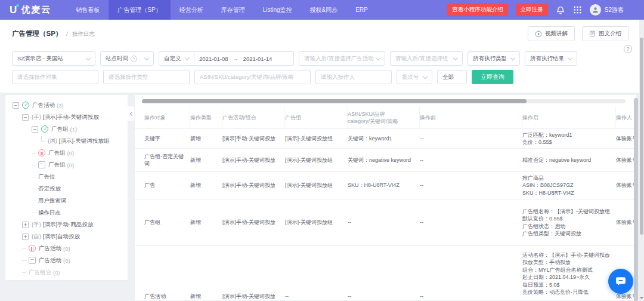  Describe the element at coordinates (67, 248) in the screenshot. I see `tree-item-campaigns-paused: 广告活动 (0)` at that location.